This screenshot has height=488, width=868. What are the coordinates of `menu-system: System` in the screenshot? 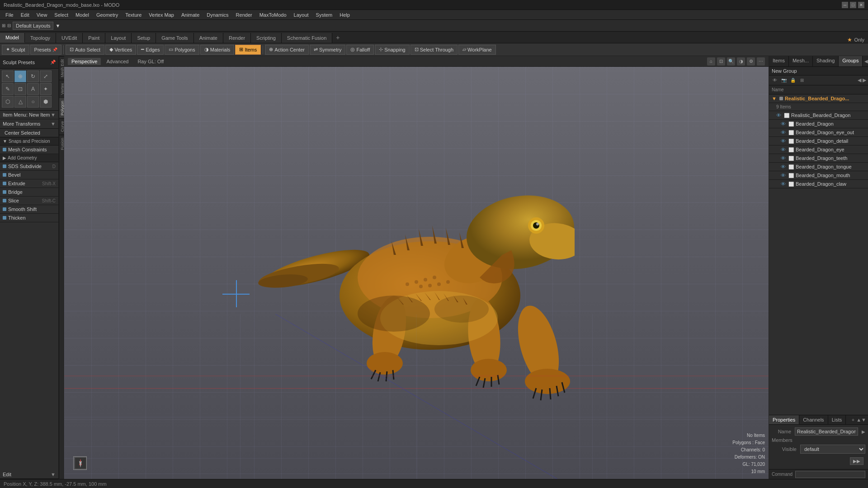 It's located at (325, 15).